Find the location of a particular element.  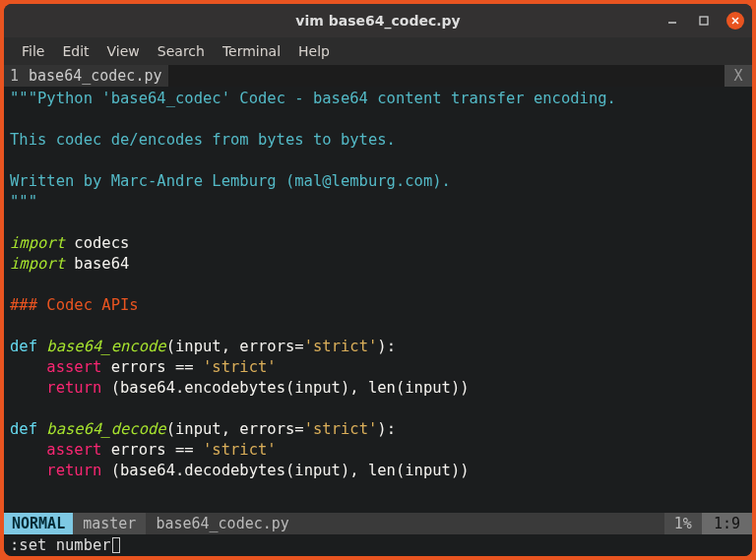

menu-search: Search is located at coordinates (181, 51).